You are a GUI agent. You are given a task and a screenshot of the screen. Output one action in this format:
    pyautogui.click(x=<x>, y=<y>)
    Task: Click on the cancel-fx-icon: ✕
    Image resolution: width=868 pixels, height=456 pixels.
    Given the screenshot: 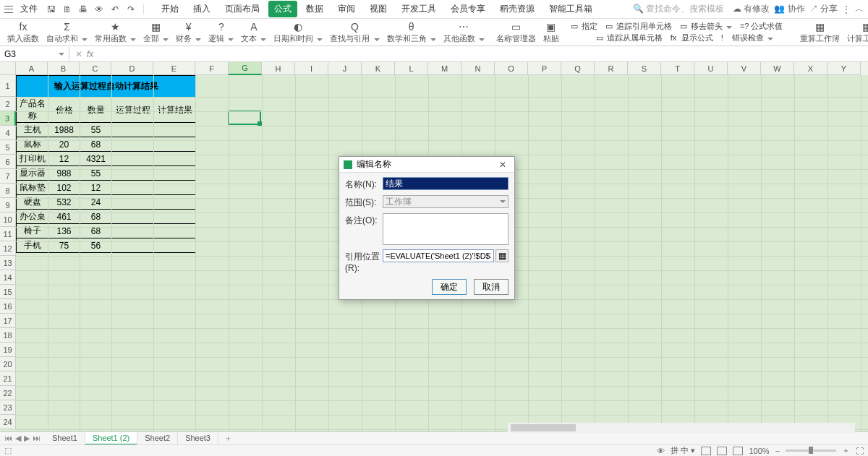 What is the action you would take?
    pyautogui.click(x=79, y=54)
    